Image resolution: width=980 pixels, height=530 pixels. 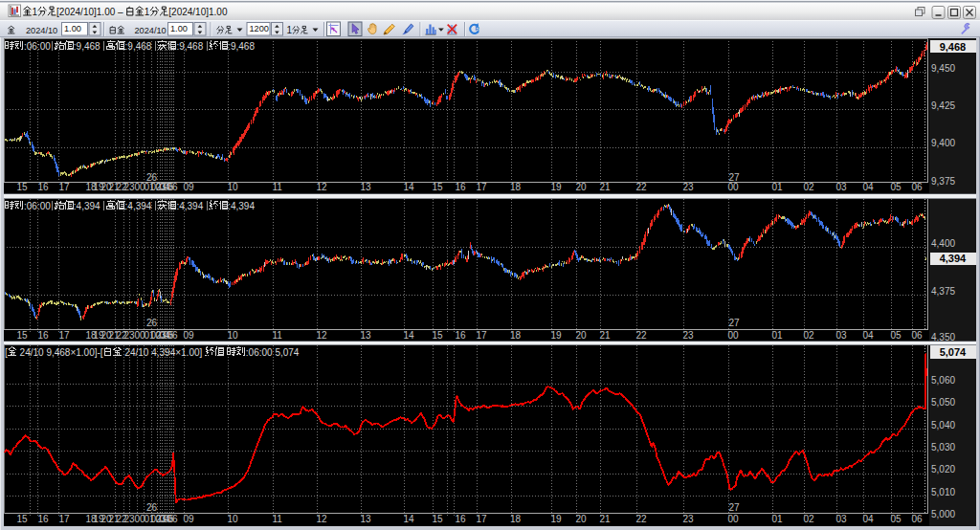 I want to click on svg-text: 9,375, so click(x=944, y=182).